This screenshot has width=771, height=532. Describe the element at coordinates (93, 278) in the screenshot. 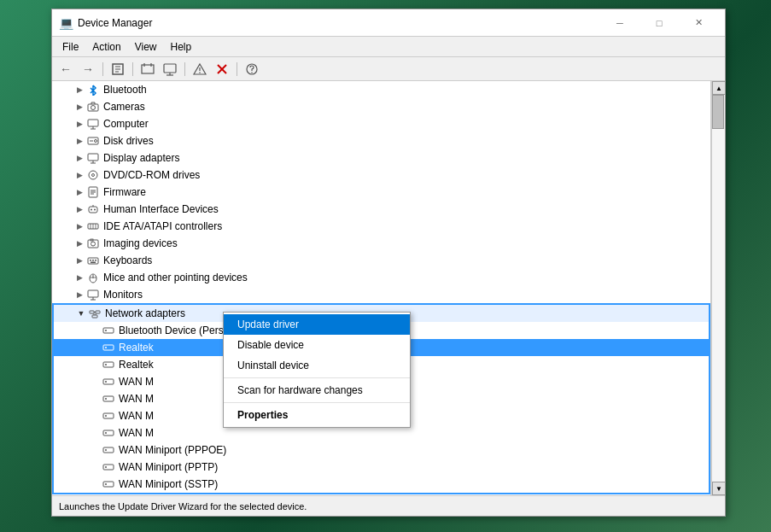

I see `mice-icon` at that location.